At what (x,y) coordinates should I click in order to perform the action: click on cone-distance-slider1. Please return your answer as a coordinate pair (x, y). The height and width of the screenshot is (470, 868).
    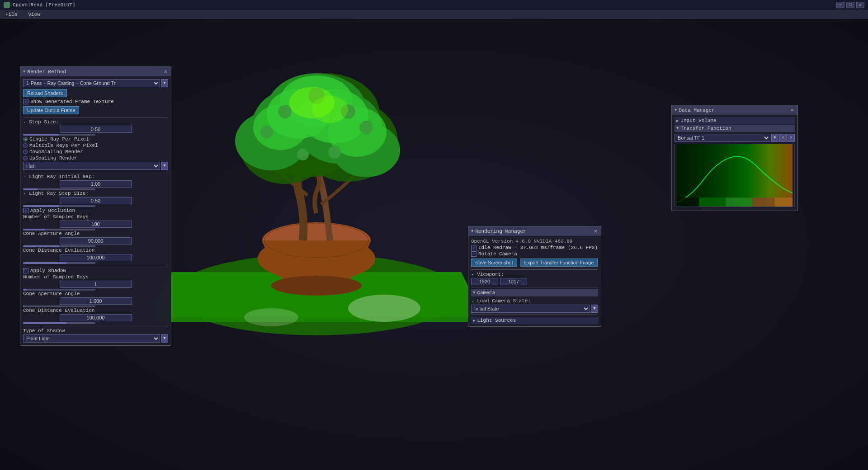
    Looking at the image, I should click on (59, 263).